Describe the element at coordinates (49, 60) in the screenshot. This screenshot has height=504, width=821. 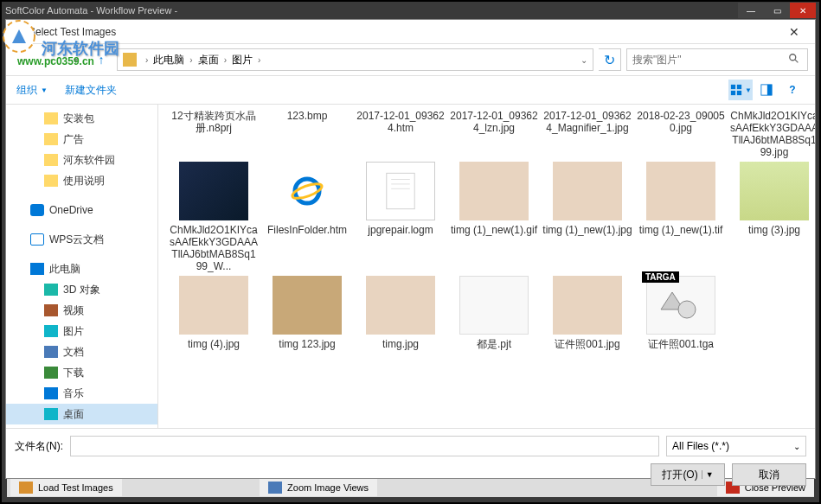
I see `forward-button: →` at that location.